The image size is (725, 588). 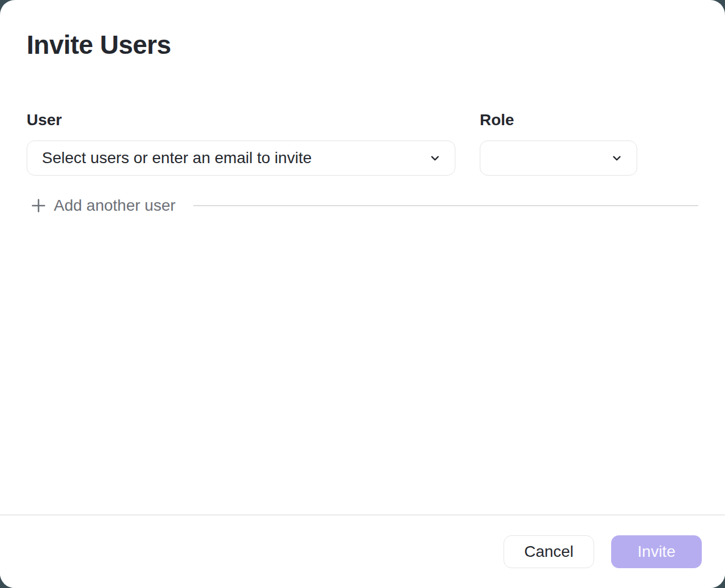 I want to click on role-field-group: Role, so click(x=558, y=143).